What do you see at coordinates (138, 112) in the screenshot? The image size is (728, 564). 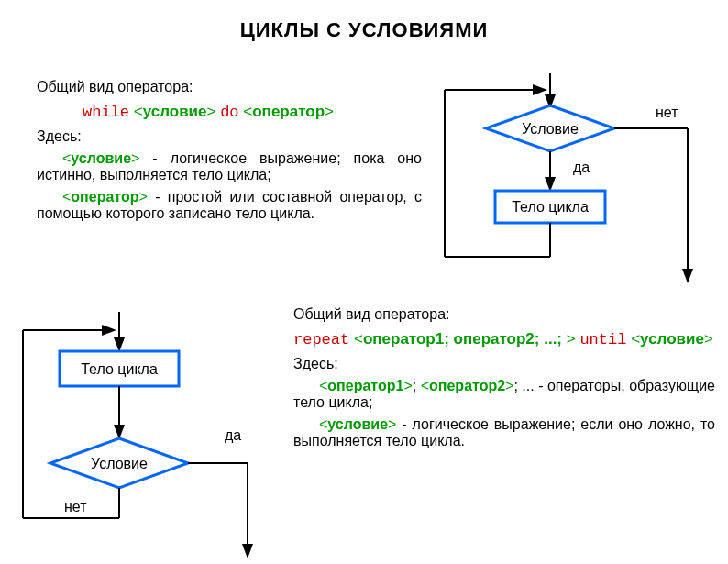 I see `angle-open: <` at bounding box center [138, 112].